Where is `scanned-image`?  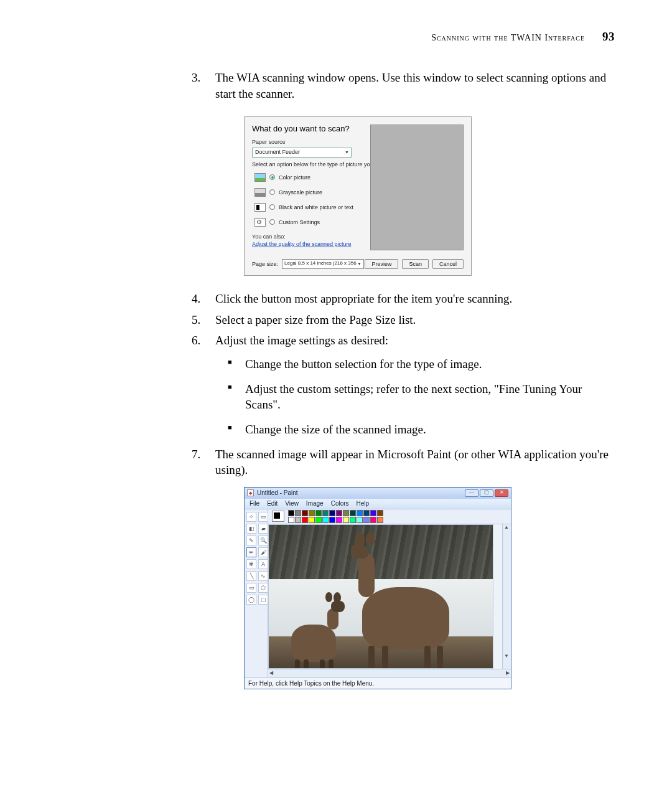
scanned-image is located at coordinates (381, 597).